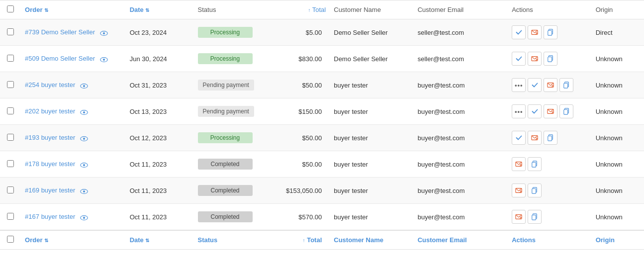  Describe the element at coordinates (160, 86) in the screenshot. I see `date-cell: Oct 31, 2023` at that location.